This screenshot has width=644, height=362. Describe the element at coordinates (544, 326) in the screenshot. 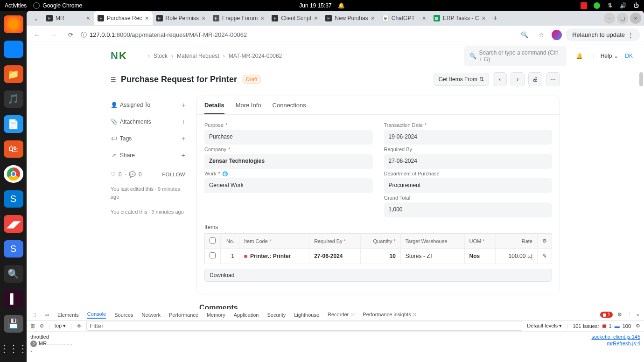

I see `log-levels-selector: Default levels ▾` at that location.